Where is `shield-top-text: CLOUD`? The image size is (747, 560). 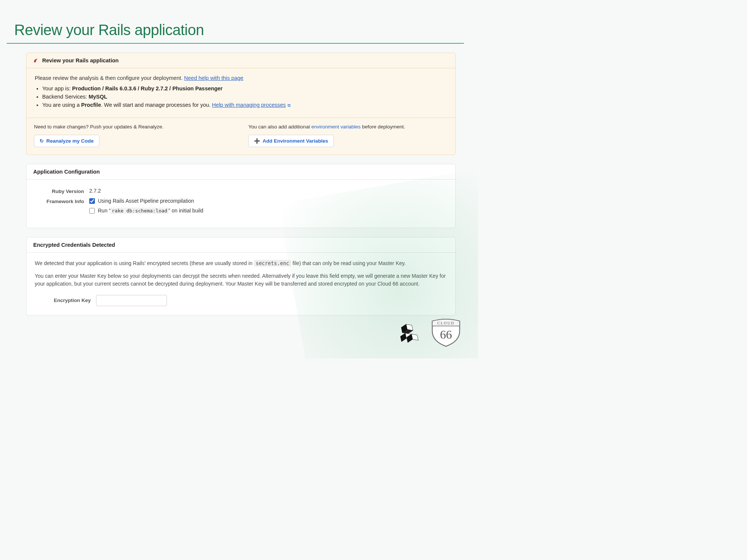 shield-top-text: CLOUD is located at coordinates (446, 323).